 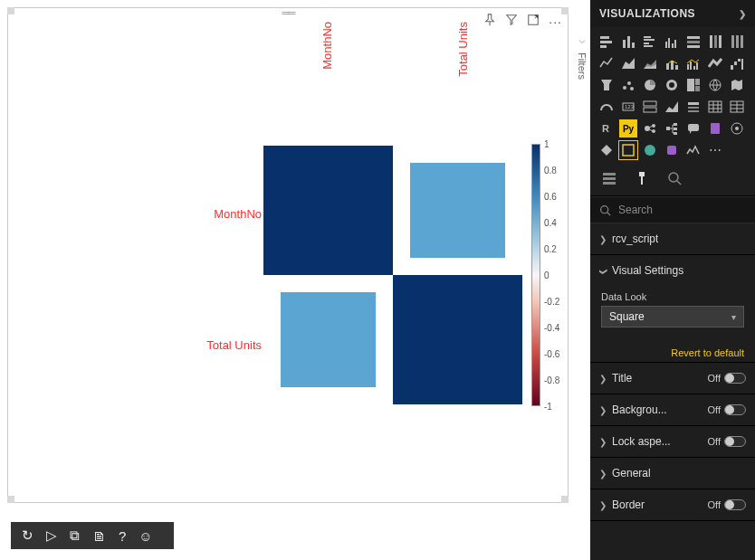 I want to click on stacked-column100-icon, so click(x=715, y=42).